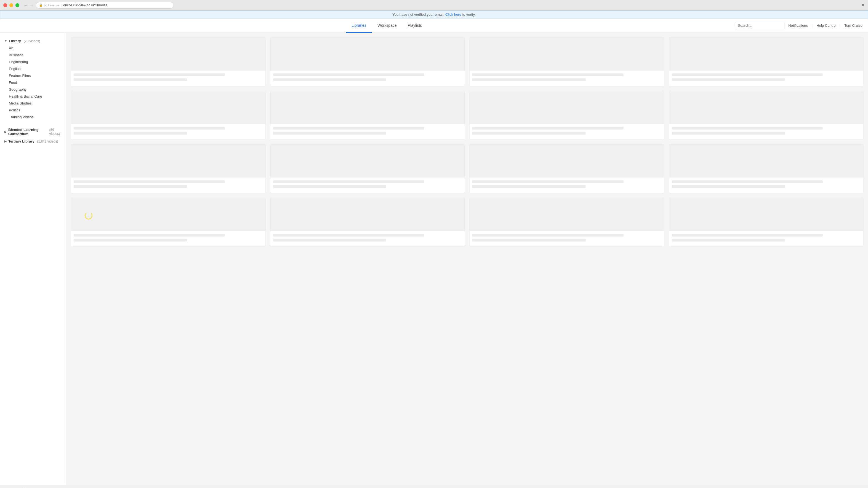 The width and height of the screenshot is (868, 488). What do you see at coordinates (798, 26) in the screenshot?
I see `notifications-link: Notifications` at bounding box center [798, 26].